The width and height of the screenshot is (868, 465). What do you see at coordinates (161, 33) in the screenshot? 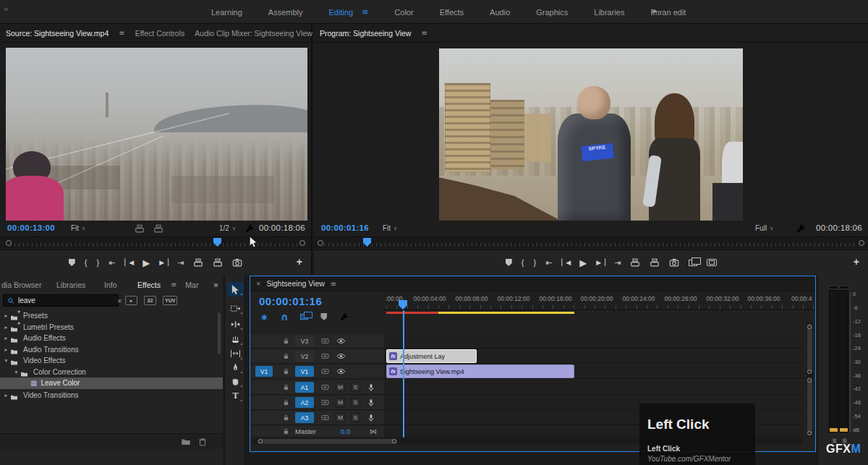
I see `tab-effect-controls: Effect Controls` at bounding box center [161, 33].